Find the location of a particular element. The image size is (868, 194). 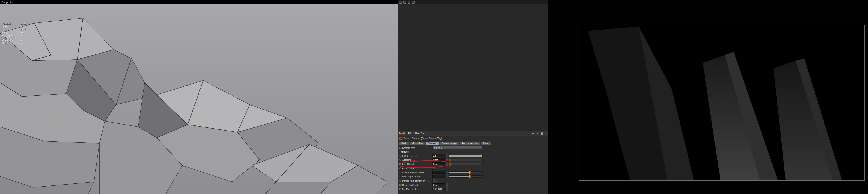

stat-row: Lines2185 is located at coordinates (18, 30).